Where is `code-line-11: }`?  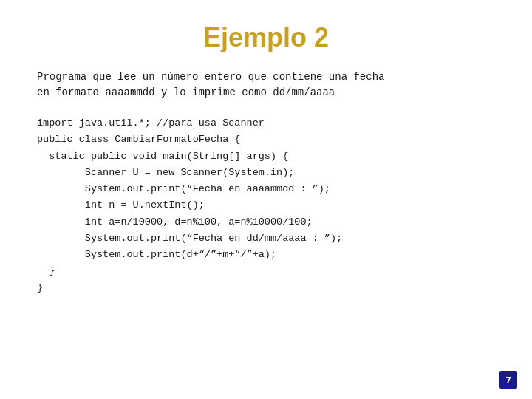 code-line-11: } is located at coordinates (266, 288).